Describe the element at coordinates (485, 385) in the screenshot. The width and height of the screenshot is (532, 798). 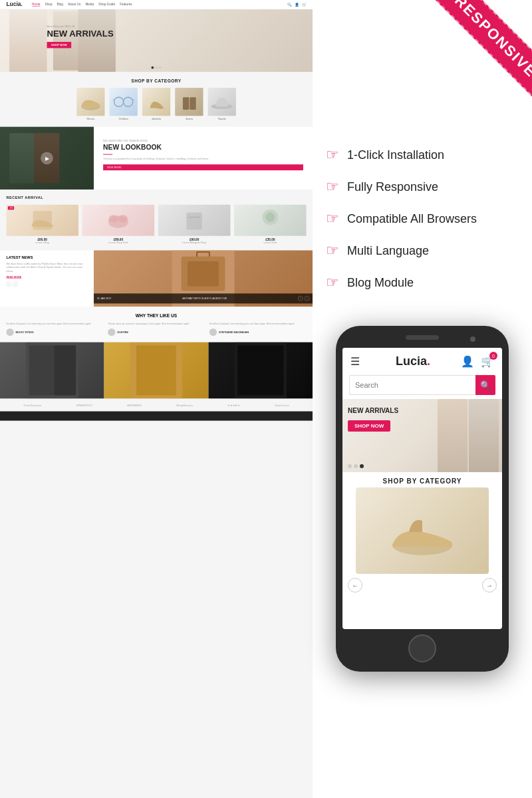
I see `phone-search-button: 🔍` at that location.